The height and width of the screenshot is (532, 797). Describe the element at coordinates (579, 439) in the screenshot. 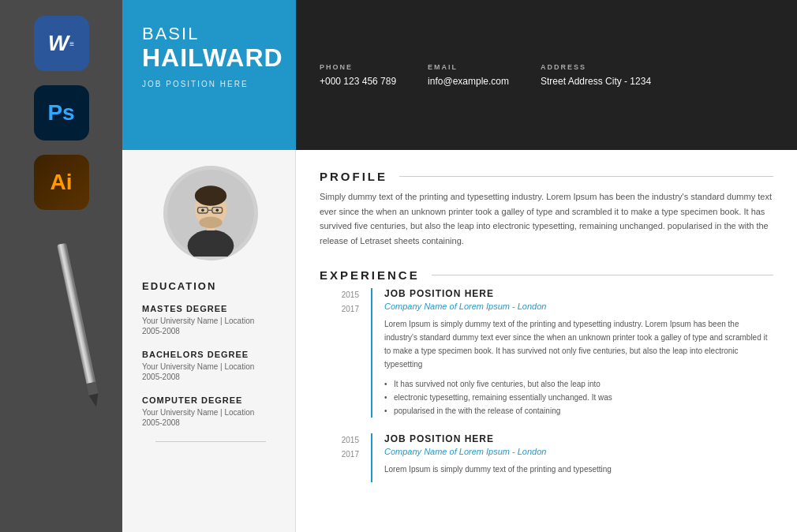

I see `exp-position-2: JOB POSITION HERE` at that location.